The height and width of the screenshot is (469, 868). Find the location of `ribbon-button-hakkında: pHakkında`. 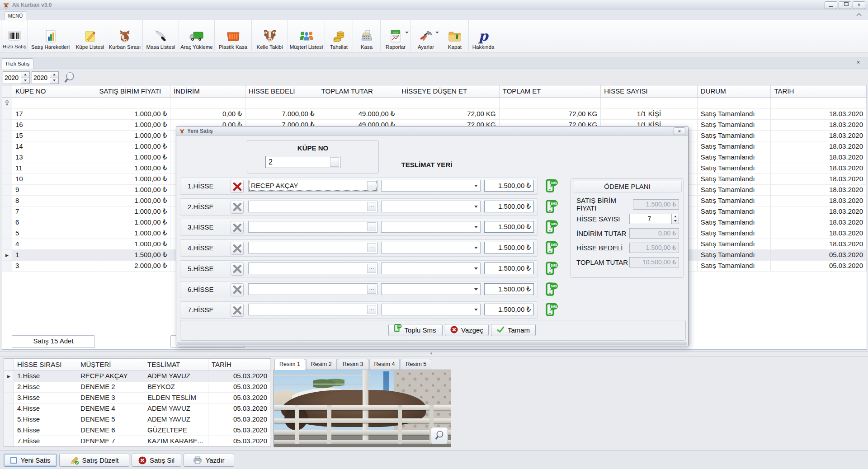

ribbon-button-hakkında: pHakkında is located at coordinates (484, 35).